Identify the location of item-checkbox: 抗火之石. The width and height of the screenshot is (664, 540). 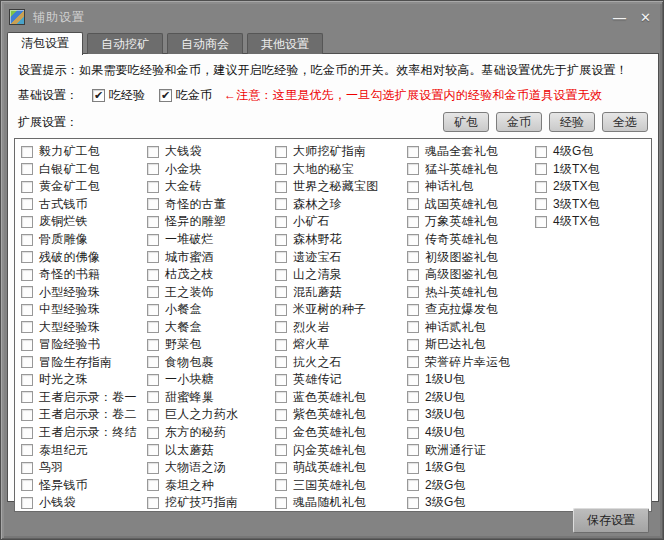
(341, 362).